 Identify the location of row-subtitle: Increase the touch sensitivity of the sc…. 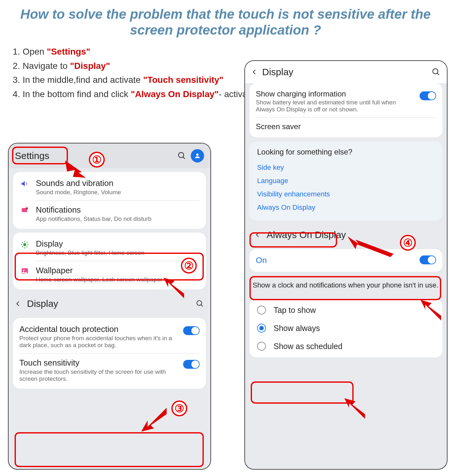
(98, 375).